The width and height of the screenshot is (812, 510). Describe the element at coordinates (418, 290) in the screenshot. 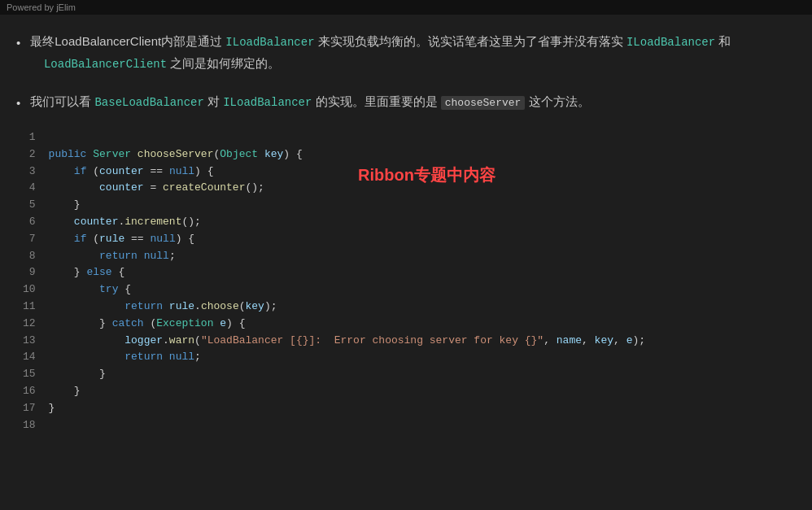

I see `code-content: try {` at that location.